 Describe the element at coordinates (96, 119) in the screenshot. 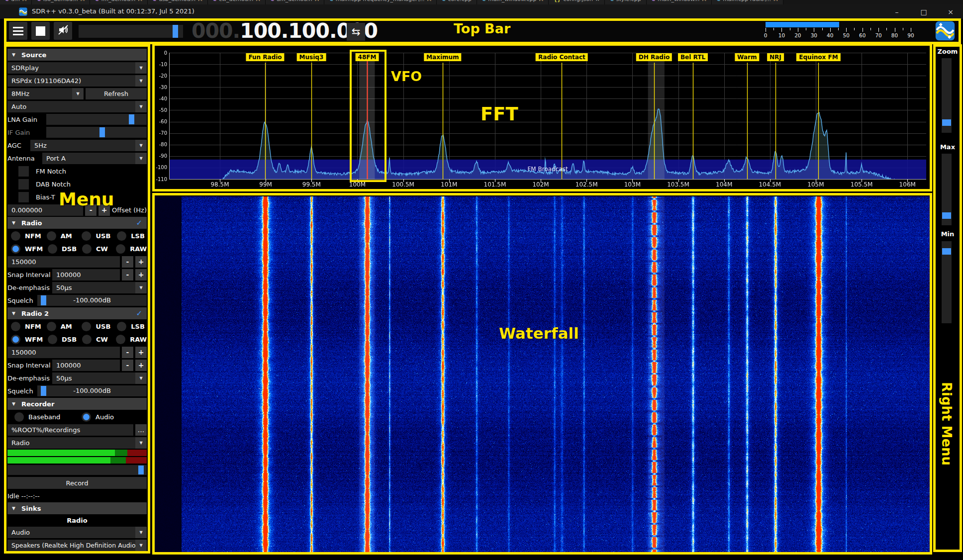

I see `lna-gain-slider` at that location.